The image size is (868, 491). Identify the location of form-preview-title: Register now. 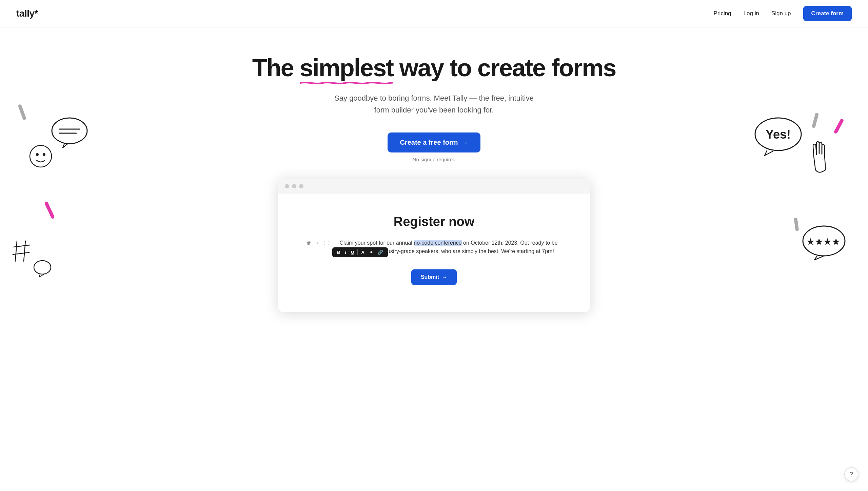
(434, 222).